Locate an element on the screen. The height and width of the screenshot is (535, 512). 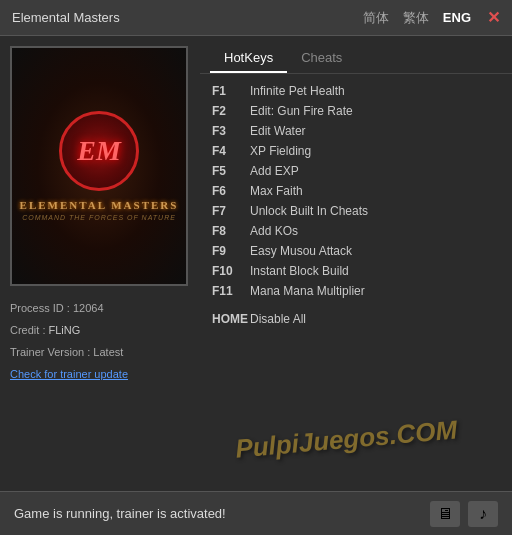
home-section: HOME Disable All is located at coordinates (356, 319).